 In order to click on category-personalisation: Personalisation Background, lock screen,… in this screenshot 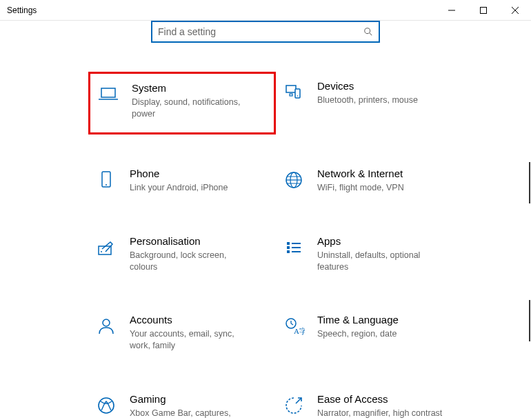, I will do `click(182, 254)`.